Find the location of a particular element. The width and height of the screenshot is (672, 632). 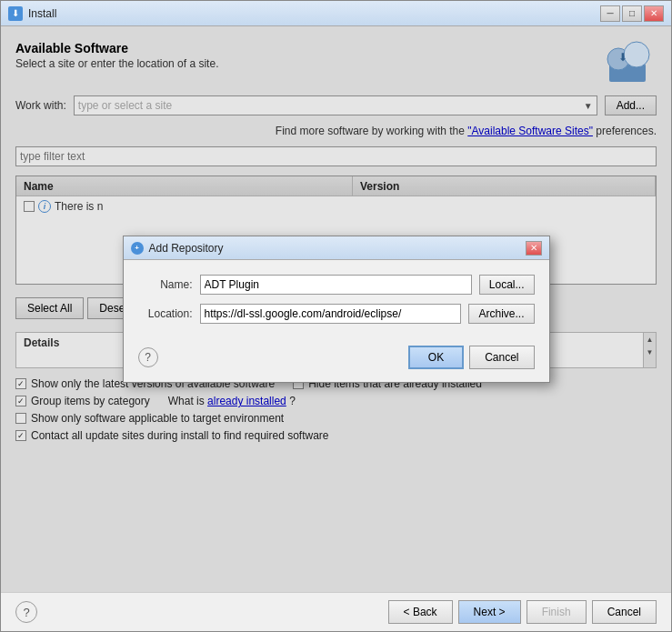

minimize-button: ─ is located at coordinates (610, 14).